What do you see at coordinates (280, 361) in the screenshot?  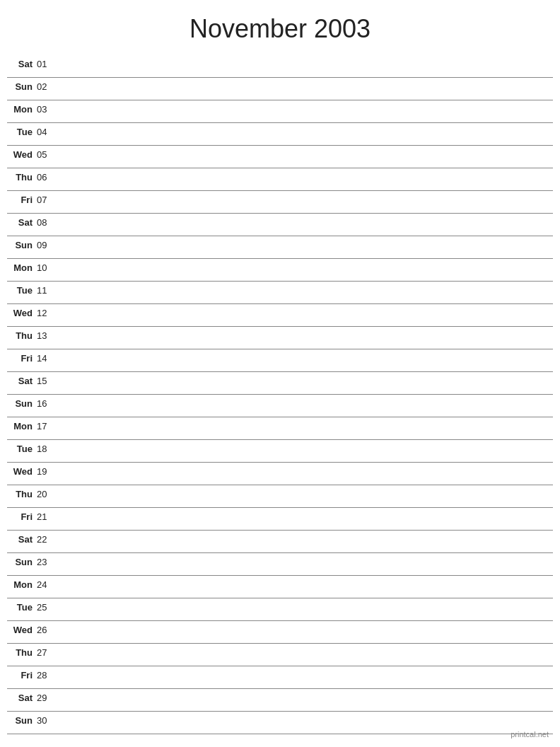 I see `day-row: Fri14` at bounding box center [280, 361].